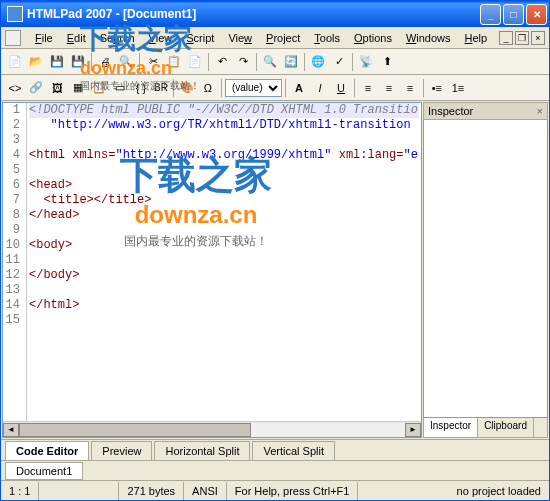  I want to click on menubar: File Edit Search View Script View Projec…, so click(275, 38).